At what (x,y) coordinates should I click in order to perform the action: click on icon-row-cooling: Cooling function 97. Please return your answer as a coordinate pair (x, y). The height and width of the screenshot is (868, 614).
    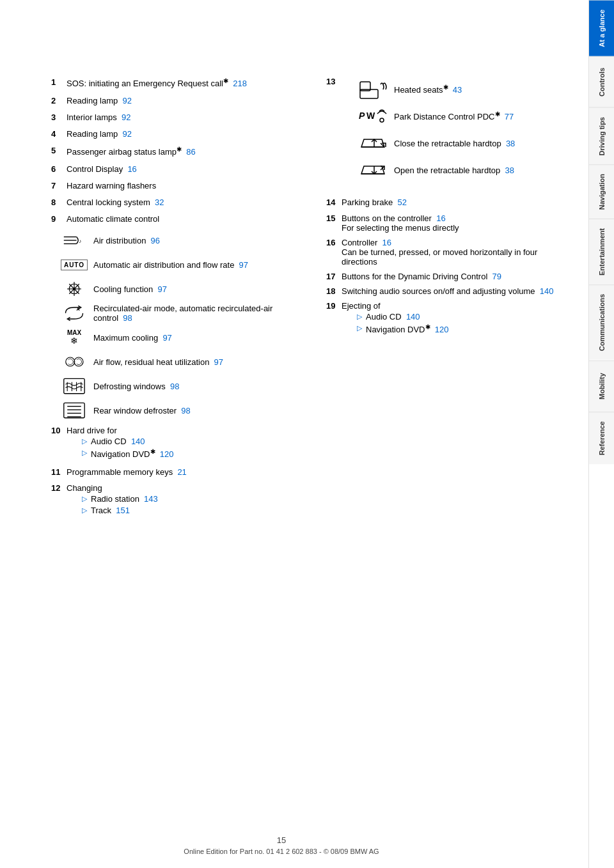
    Looking at the image, I should click on (175, 289).